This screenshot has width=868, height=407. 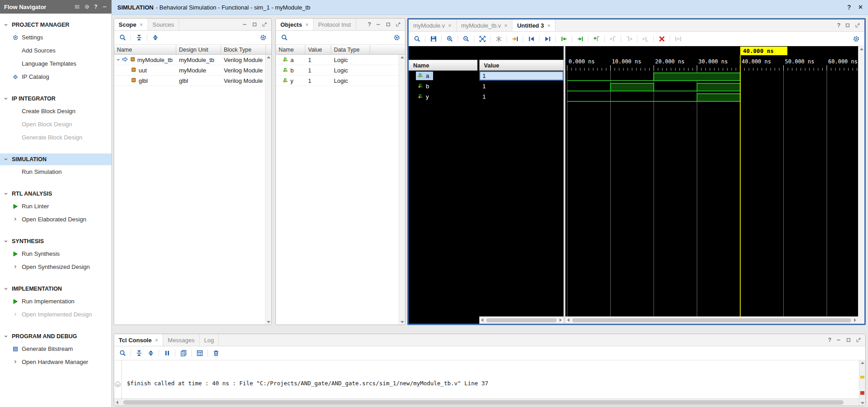 What do you see at coordinates (199, 353) in the screenshot?
I see `report-icon` at bounding box center [199, 353].